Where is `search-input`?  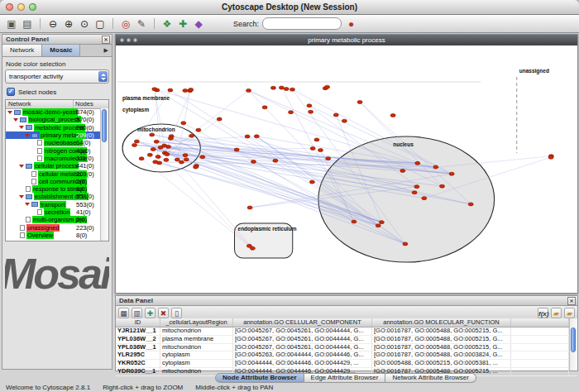 search-input is located at coordinates (302, 23).